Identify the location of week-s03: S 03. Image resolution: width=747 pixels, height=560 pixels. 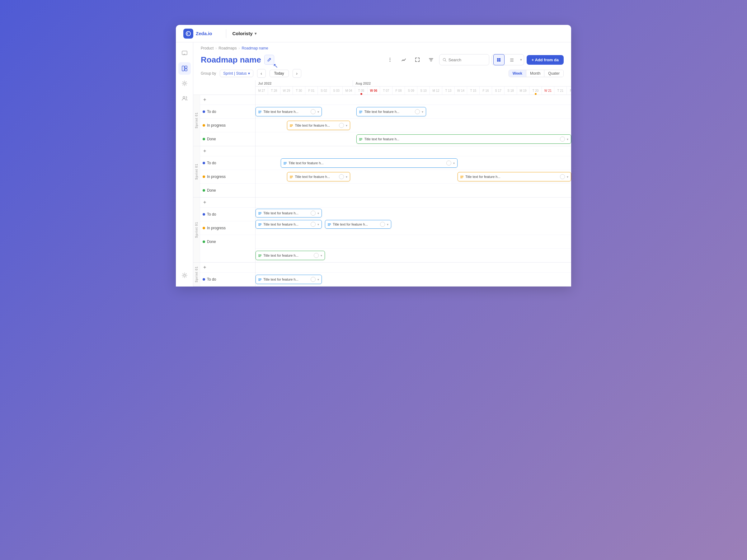
(336, 90).